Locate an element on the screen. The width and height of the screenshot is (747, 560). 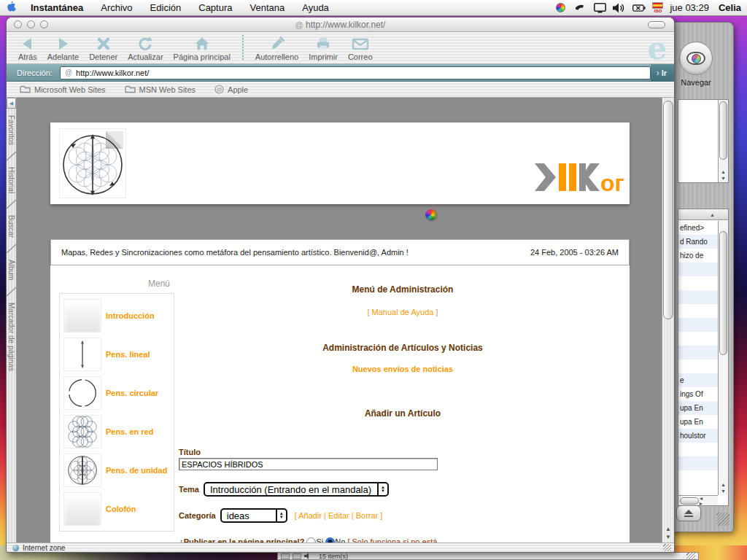
unity-mandala-icon is located at coordinates (82, 470).